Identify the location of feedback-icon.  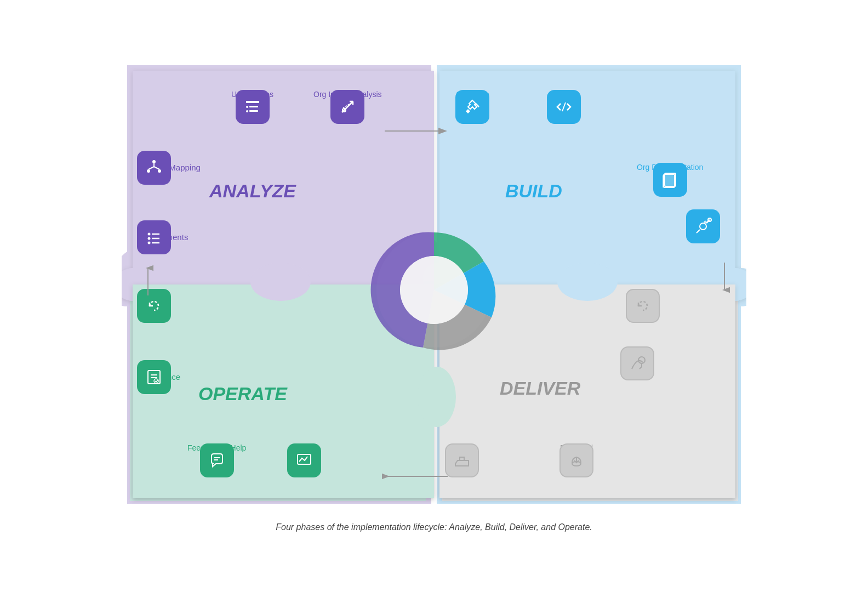
(217, 460).